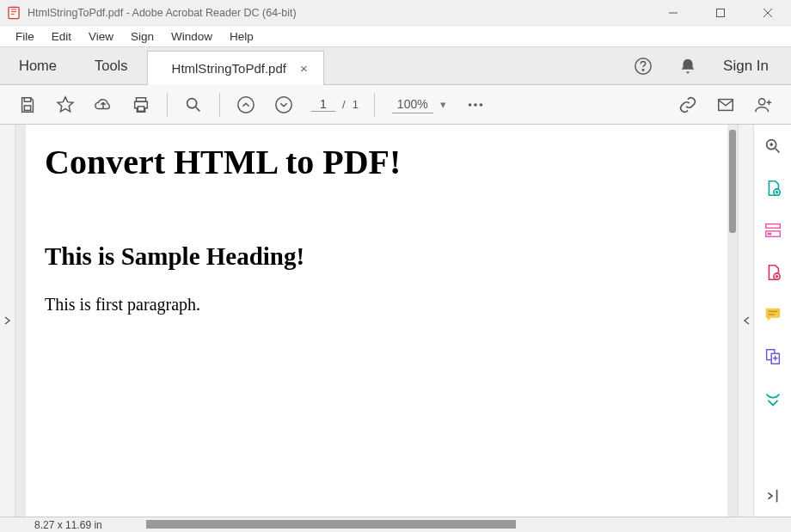 The height and width of the screenshot is (532, 791). What do you see at coordinates (773, 189) in the screenshot?
I see `export-pdf-icon` at bounding box center [773, 189].